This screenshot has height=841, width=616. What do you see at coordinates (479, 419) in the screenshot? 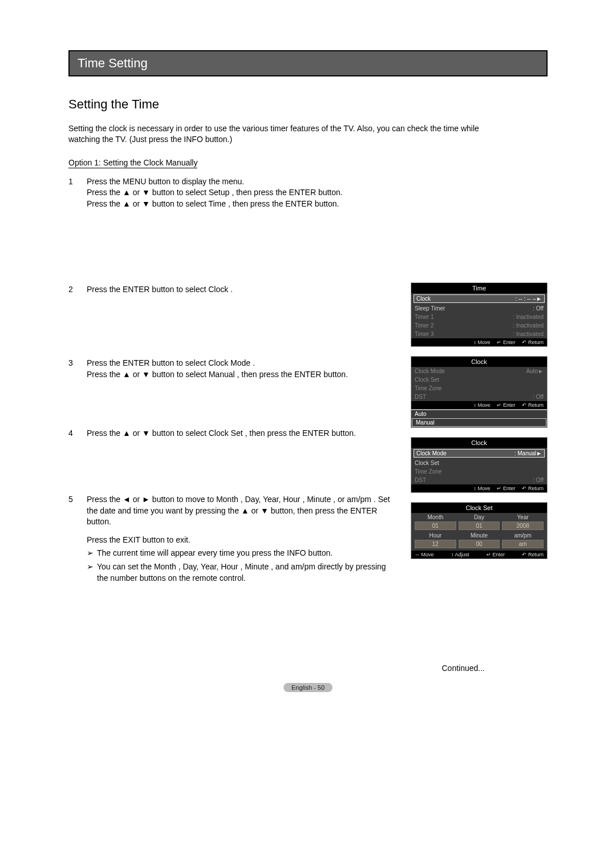
I see `osd-clock-mode-dropdown: Auto Manual` at bounding box center [479, 419].